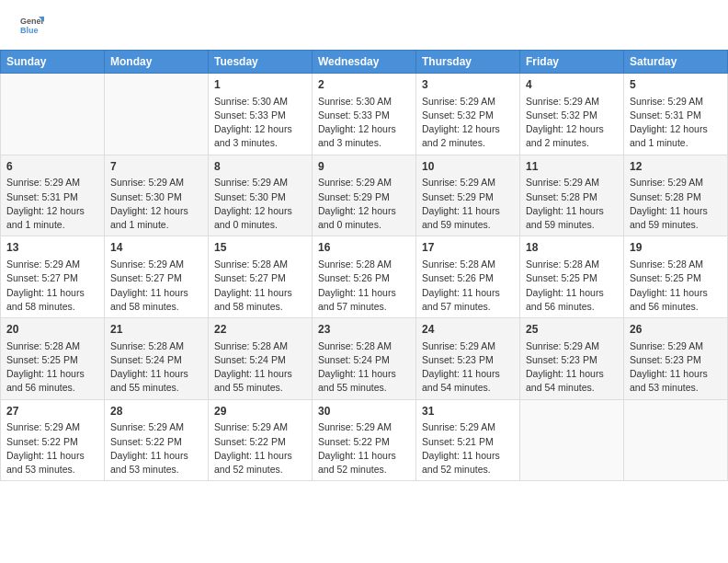 This screenshot has height=563, width=728. What do you see at coordinates (364, 359) in the screenshot?
I see `calendar-cell: 23Sunrise: 5:28 AMSunset: 5:24 PMDayligh…` at bounding box center [364, 359].